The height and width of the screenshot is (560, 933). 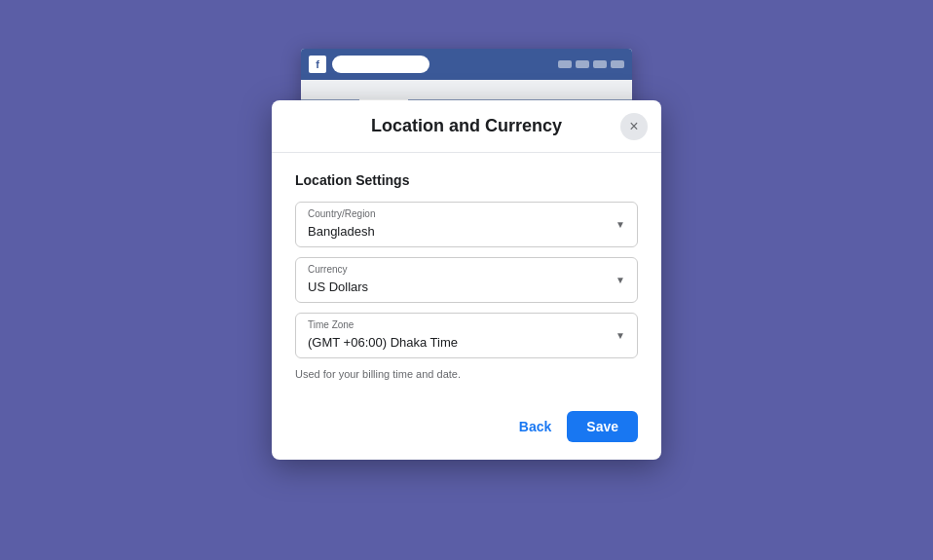 What do you see at coordinates (341, 232) in the screenshot?
I see `country-region-value: Bangladesh` at bounding box center [341, 232].